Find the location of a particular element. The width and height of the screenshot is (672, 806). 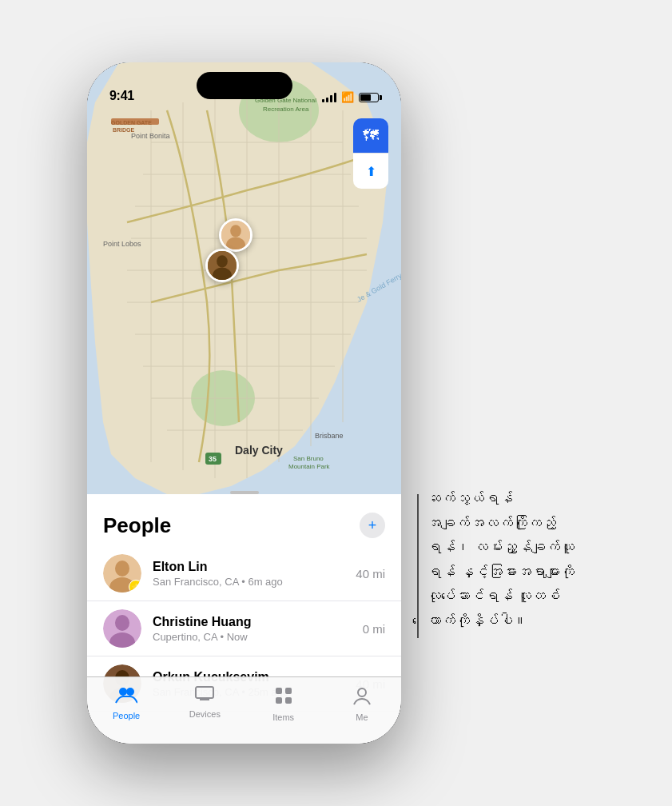

tab-label-items: Items is located at coordinates (283, 717).